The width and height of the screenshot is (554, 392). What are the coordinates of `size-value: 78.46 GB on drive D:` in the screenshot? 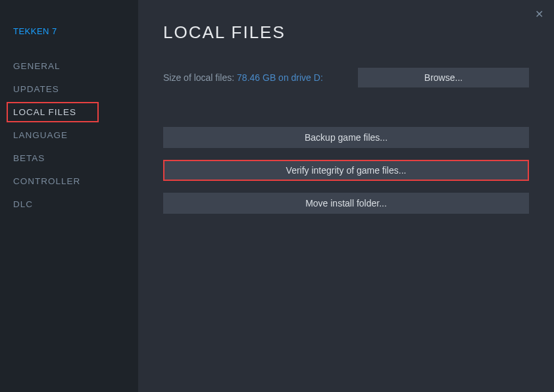 It's located at (280, 78).